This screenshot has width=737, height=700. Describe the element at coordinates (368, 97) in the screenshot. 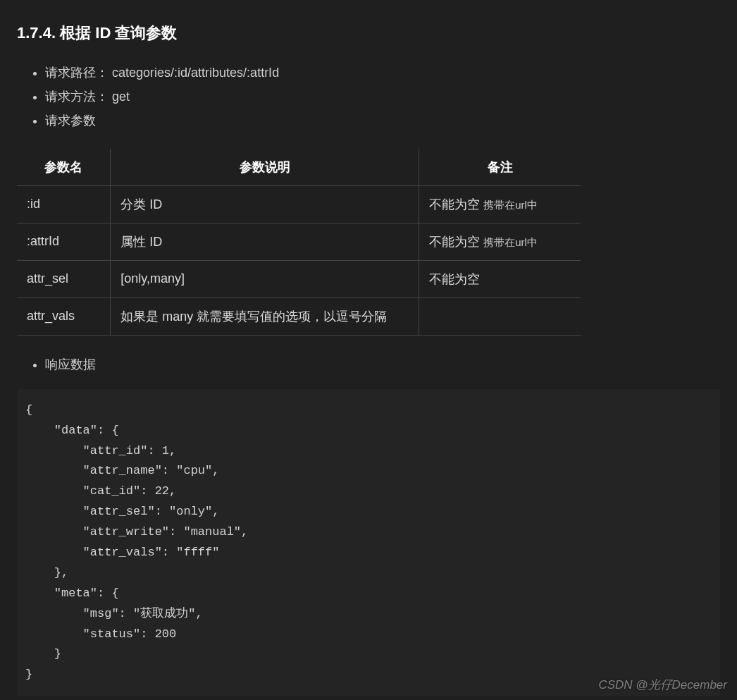

I see `request-info-list: 请求路径： categories/:id/attributes/:attrId …` at that location.